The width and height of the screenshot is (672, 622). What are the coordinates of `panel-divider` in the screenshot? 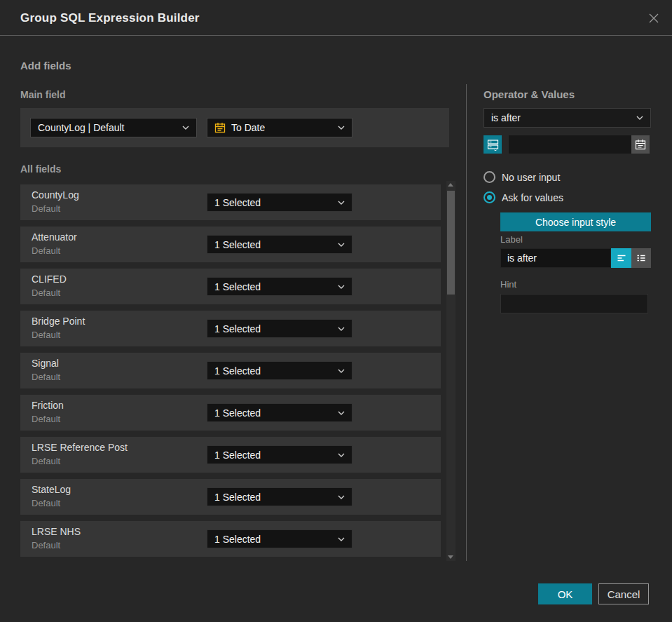 It's located at (467, 323).